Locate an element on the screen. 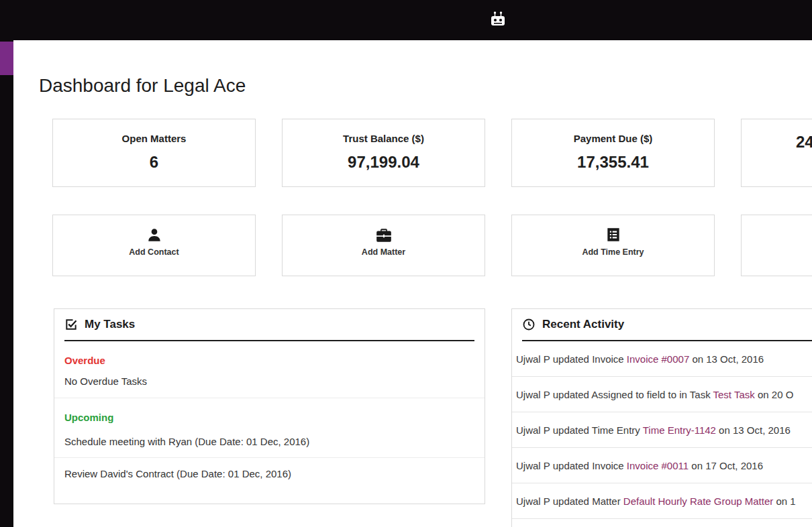 The width and height of the screenshot is (812, 527). time-entry-icon is located at coordinates (613, 236).